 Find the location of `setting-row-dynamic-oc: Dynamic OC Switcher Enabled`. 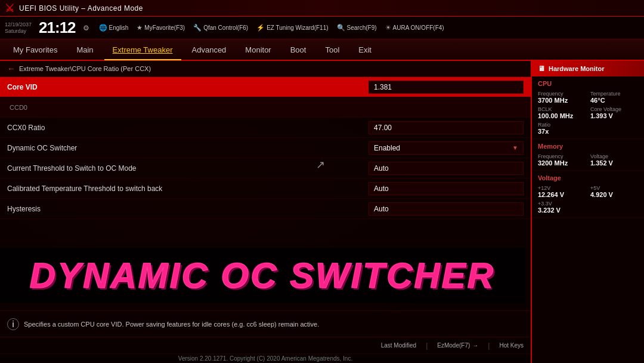

setting-row-dynamic-oc: Dynamic OC Switcher Enabled is located at coordinates (265, 148).